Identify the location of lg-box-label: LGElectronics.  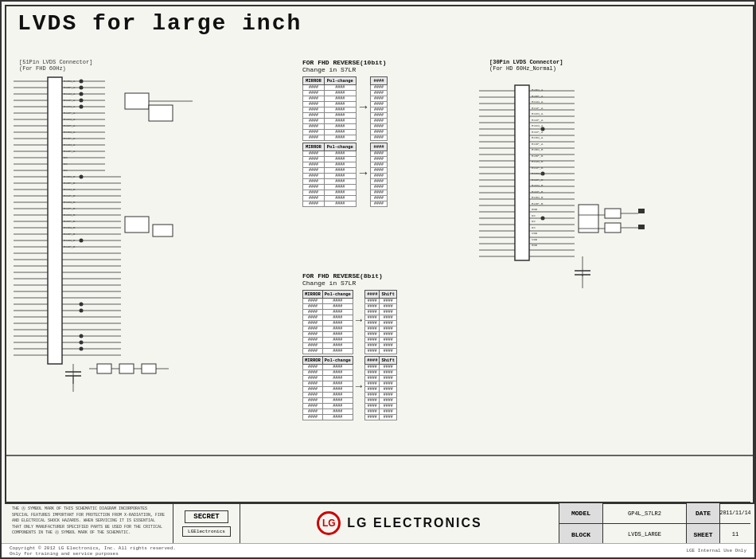
(207, 532).